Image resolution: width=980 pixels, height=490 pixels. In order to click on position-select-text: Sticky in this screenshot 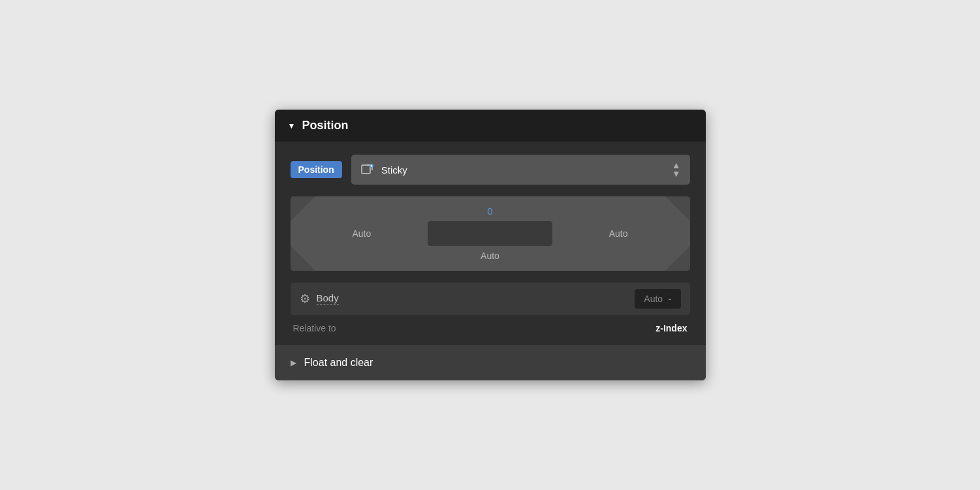, I will do `click(394, 170)`.